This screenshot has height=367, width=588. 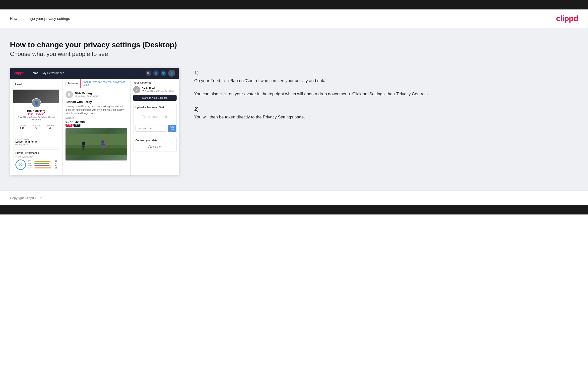 What do you see at coordinates (36, 157) in the screenshot?
I see `perf-quality-label: Total Player Quality` at bounding box center [36, 157].